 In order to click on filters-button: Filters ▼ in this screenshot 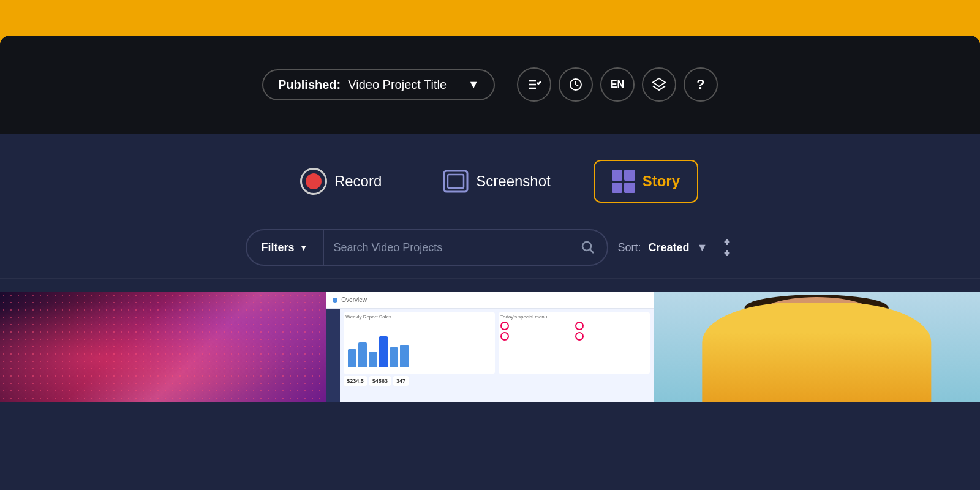, I will do `click(285, 247)`.